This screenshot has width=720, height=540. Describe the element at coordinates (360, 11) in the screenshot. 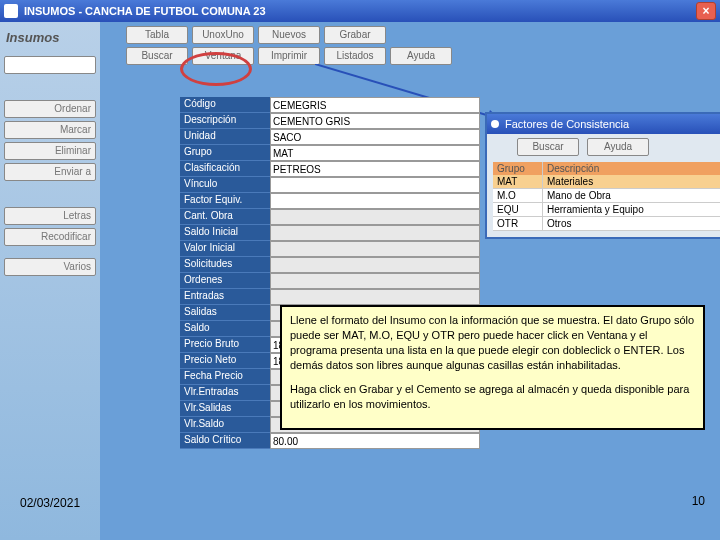

I see `titlebar: INSUMOS - CANCHA DE FUTBOL COMUNA 23 ×` at that location.